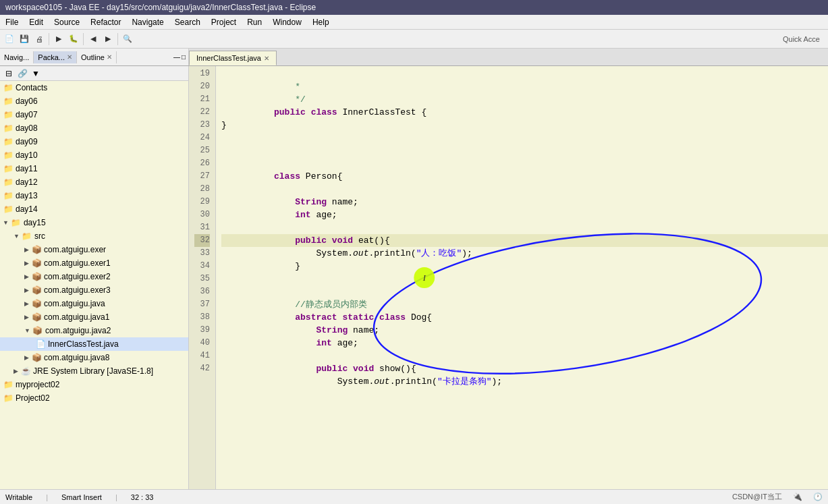  What do you see at coordinates (27, 290) in the screenshot?
I see `pkg-exer3-arrow: ▶` at bounding box center [27, 290].